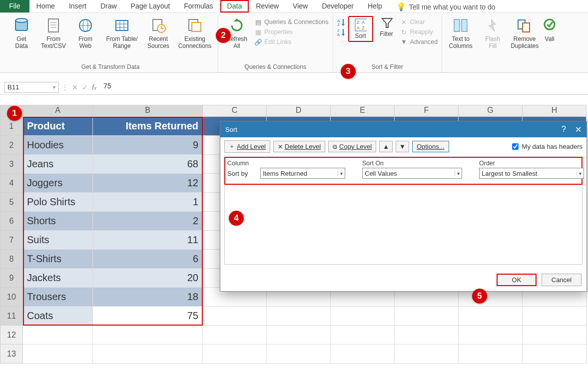  I want to click on tab-view: View, so click(300, 6).